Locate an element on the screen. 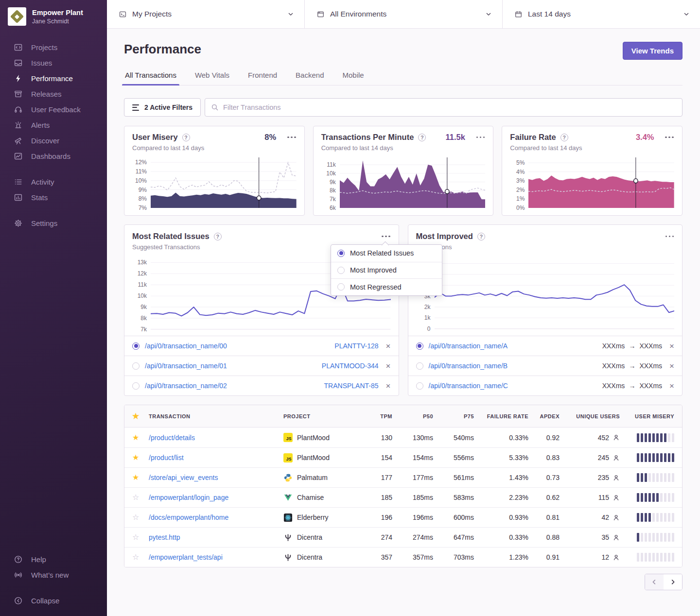 The image size is (700, 616). column-header: UNIQUE USERS is located at coordinates (590, 416).